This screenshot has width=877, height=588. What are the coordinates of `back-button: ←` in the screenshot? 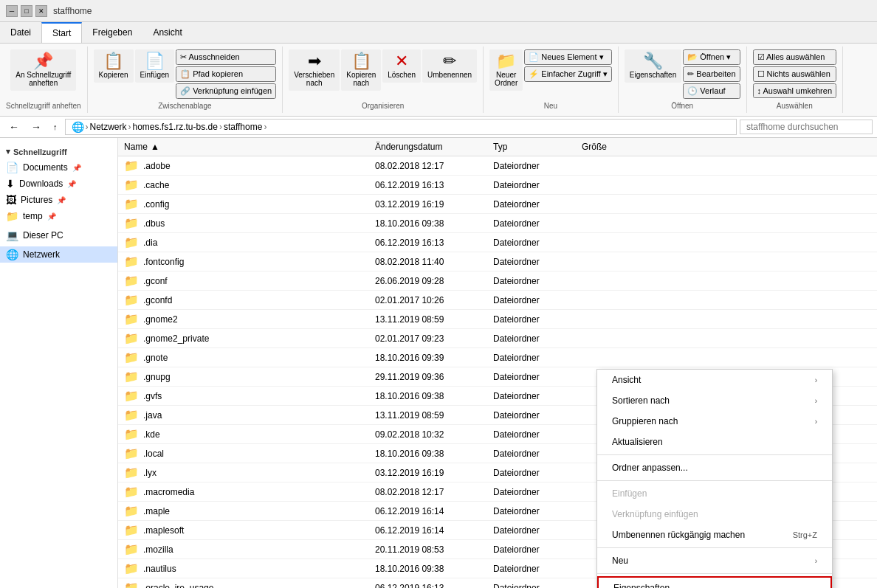 It's located at (14, 127).